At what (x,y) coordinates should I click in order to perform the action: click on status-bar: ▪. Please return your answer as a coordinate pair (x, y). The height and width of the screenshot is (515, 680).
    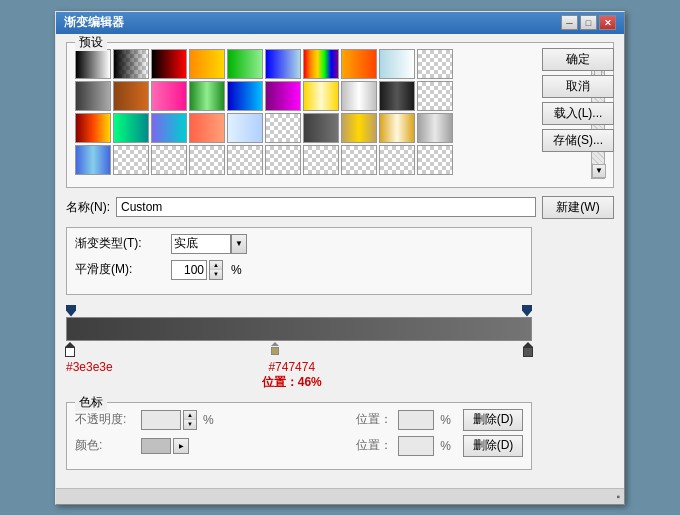
    Looking at the image, I should click on (340, 496).